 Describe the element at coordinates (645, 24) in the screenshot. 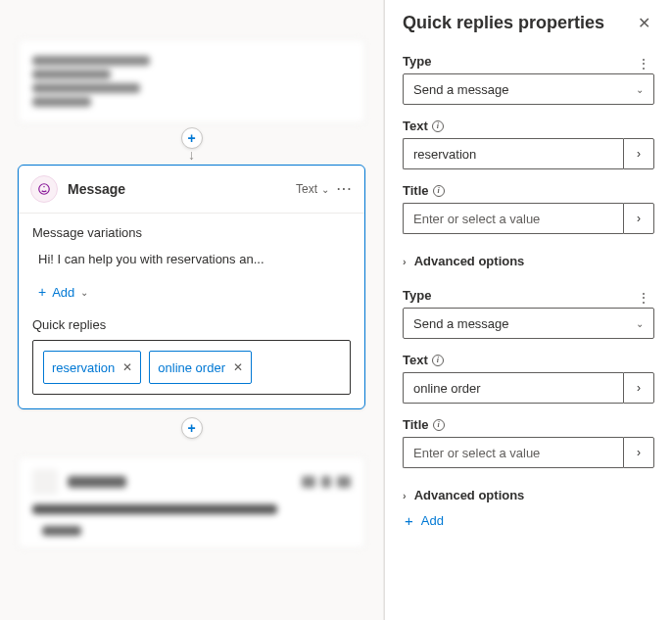

I see `close-panel-button: ✕` at that location.